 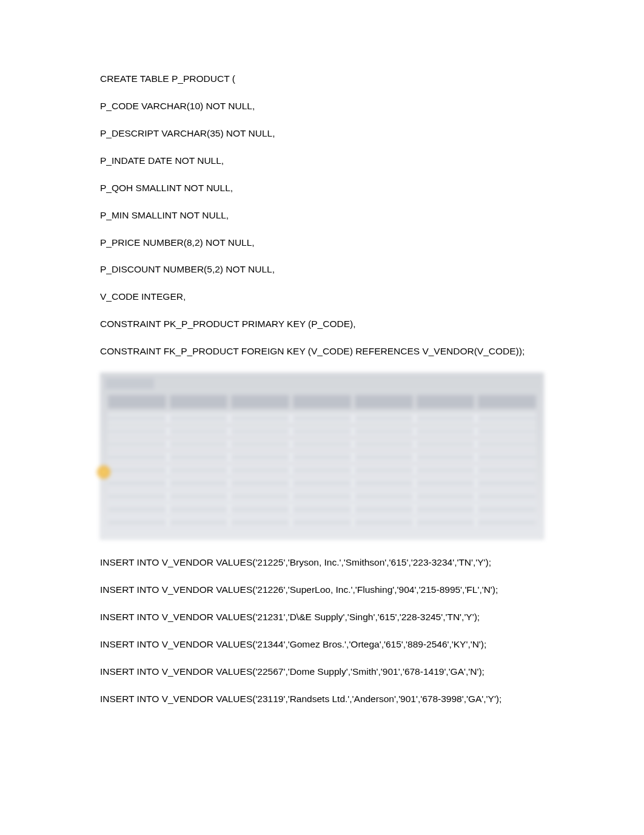 What do you see at coordinates (322, 107) in the screenshot?
I see `sql-line: P_CODE VARCHAR(10) NOT NULL,` at bounding box center [322, 107].